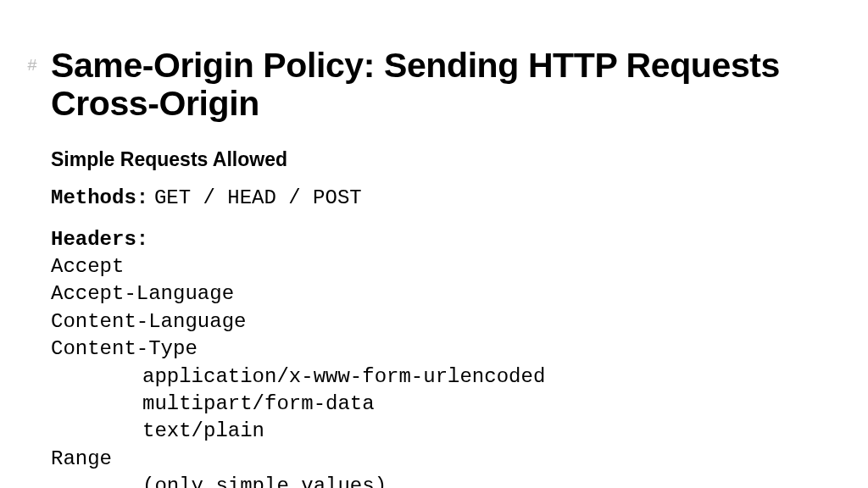  I want to click on methods-value: GET / HEAD / POST, so click(258, 198).